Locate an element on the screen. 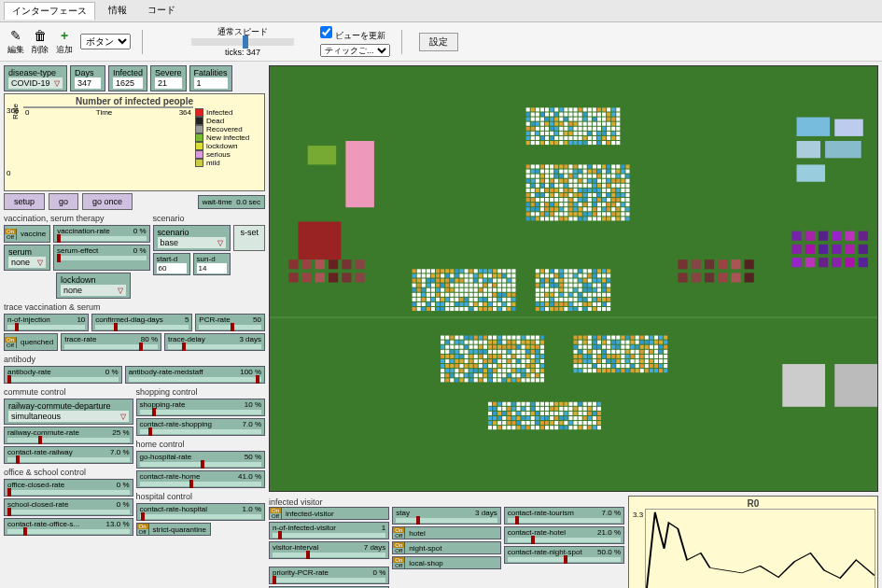 This screenshot has height=588, width=882. serum-effect-slider: serum-effect0 % is located at coordinates (102, 258).